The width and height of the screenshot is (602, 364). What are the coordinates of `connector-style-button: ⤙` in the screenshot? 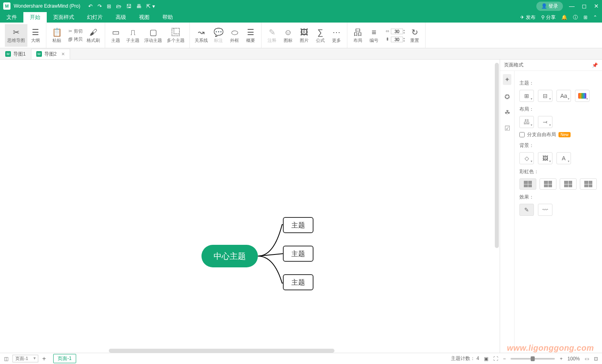 It's located at (545, 122).